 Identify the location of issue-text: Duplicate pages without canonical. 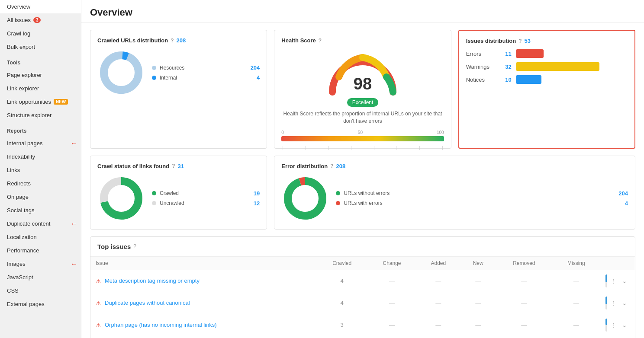
(147, 303).